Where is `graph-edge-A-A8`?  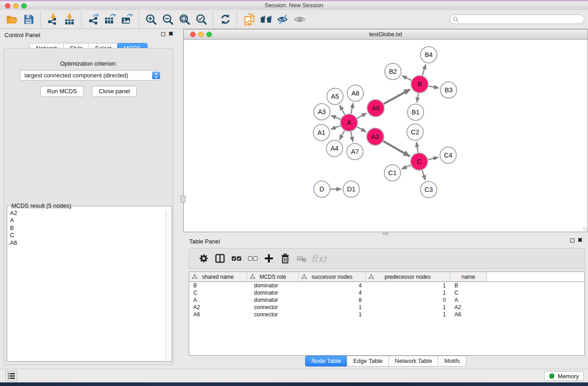
graph-edge-A-A8 is located at coordinates (352, 109).